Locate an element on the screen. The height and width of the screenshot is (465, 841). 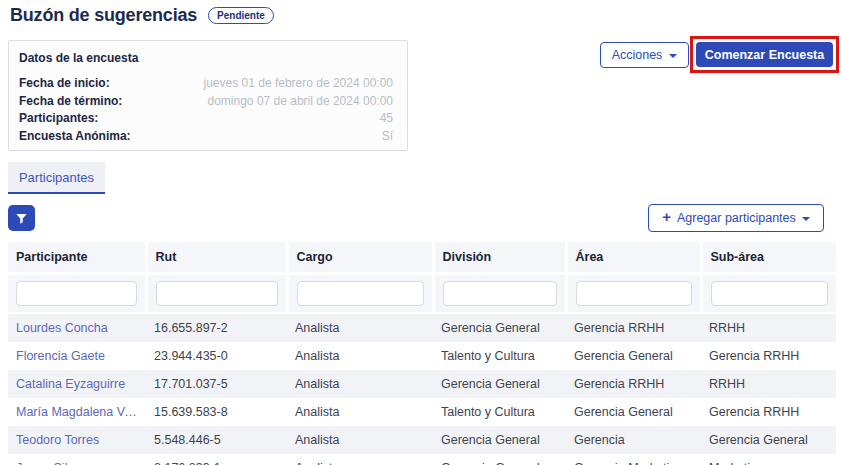
comenzar-encuesta-button: Comenzar Encuesta is located at coordinates (764, 54).